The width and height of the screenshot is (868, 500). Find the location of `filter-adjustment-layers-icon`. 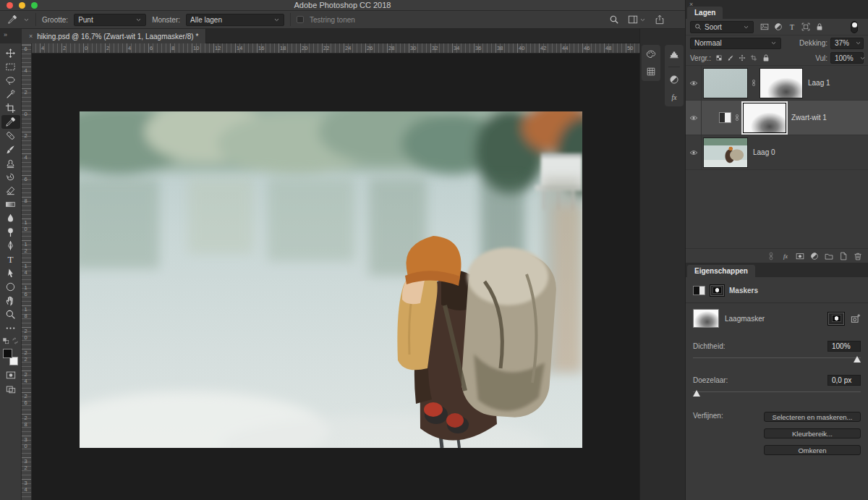

filter-adjustment-layers-icon is located at coordinates (778, 27).